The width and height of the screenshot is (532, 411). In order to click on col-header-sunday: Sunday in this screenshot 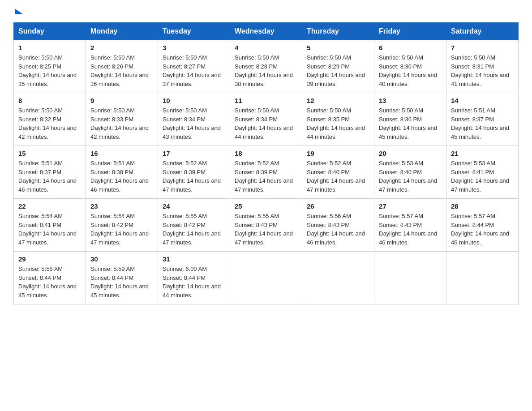, I will do `click(50, 31)`.